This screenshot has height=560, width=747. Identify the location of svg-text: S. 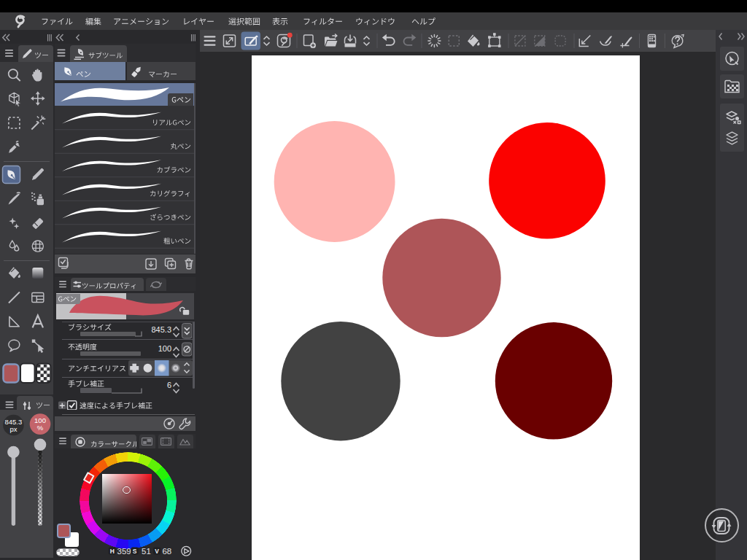
(135, 551).